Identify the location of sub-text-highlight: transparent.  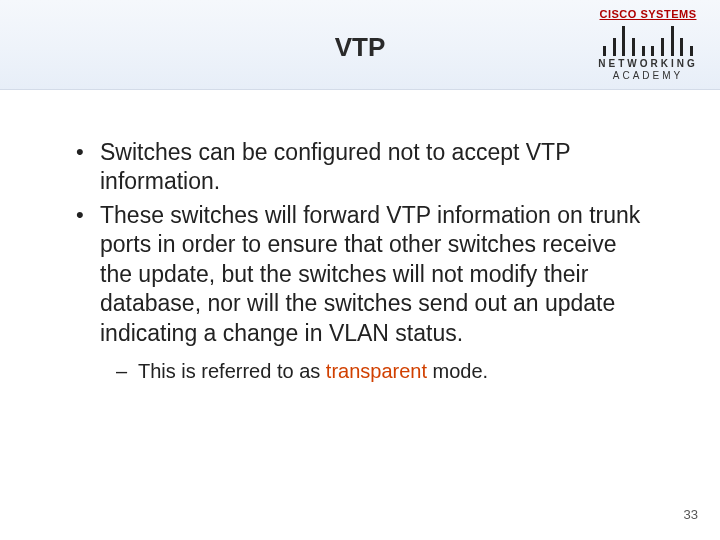
(376, 371).